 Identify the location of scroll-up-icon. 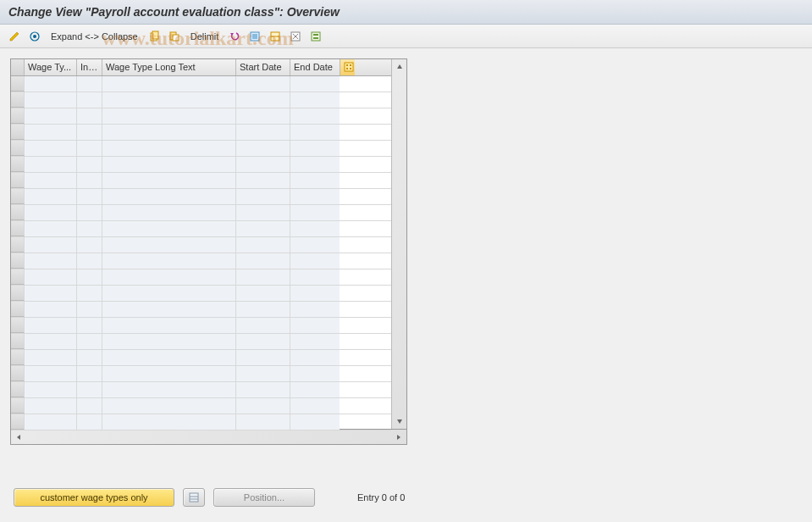
(400, 67).